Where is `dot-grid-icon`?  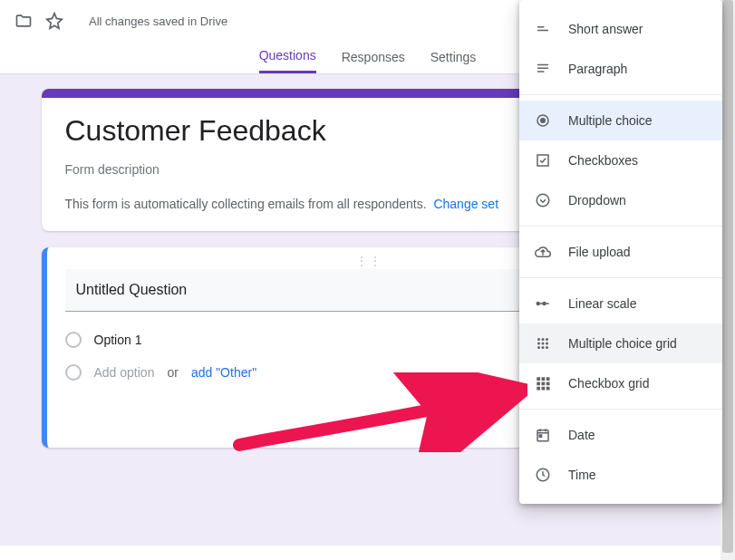
dot-grid-icon is located at coordinates (543, 343).